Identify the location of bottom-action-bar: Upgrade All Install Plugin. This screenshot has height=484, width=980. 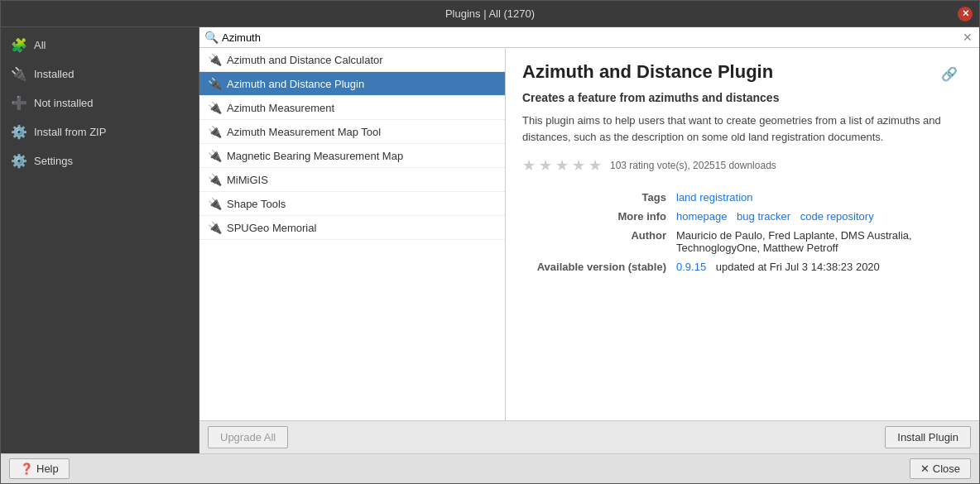
(589, 437).